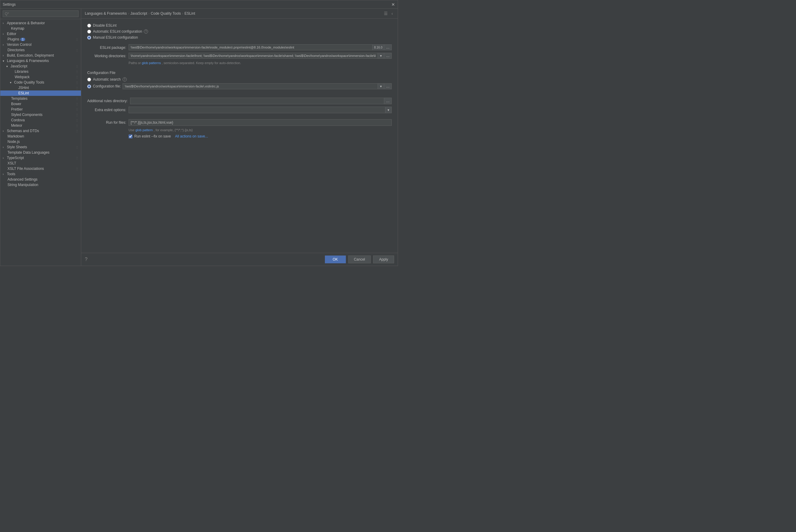 Image resolution: width=796 pixels, height=532 pixels. What do you see at coordinates (384, 259) in the screenshot?
I see `apply-button: Apply` at bounding box center [384, 259].